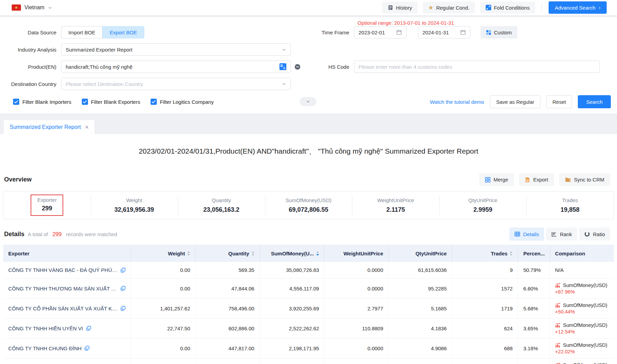 The image size is (617, 364). Describe the element at coordinates (570, 206) in the screenshot. I see `stat-trades: Trades 19,858` at that location.